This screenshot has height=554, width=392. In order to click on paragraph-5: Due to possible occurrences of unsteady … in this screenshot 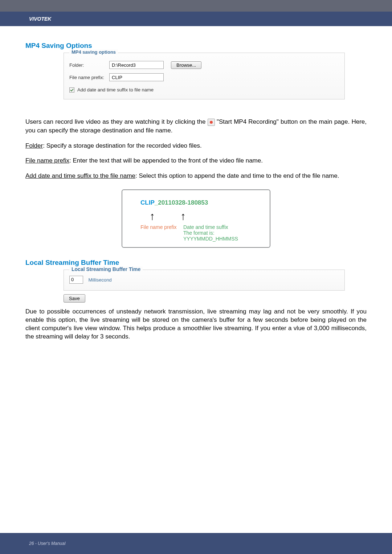, I will do `click(196, 324)`.